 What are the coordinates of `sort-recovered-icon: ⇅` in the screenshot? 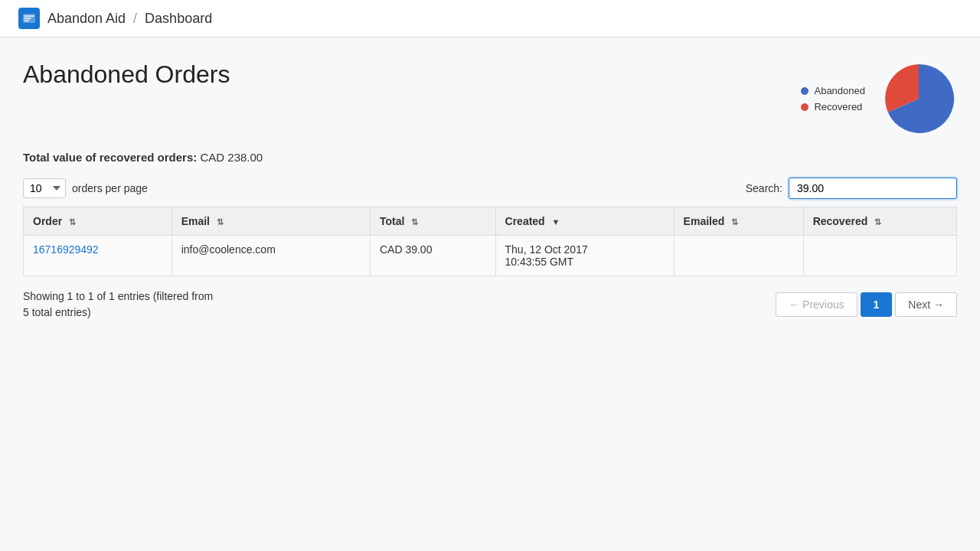 It's located at (877, 222).